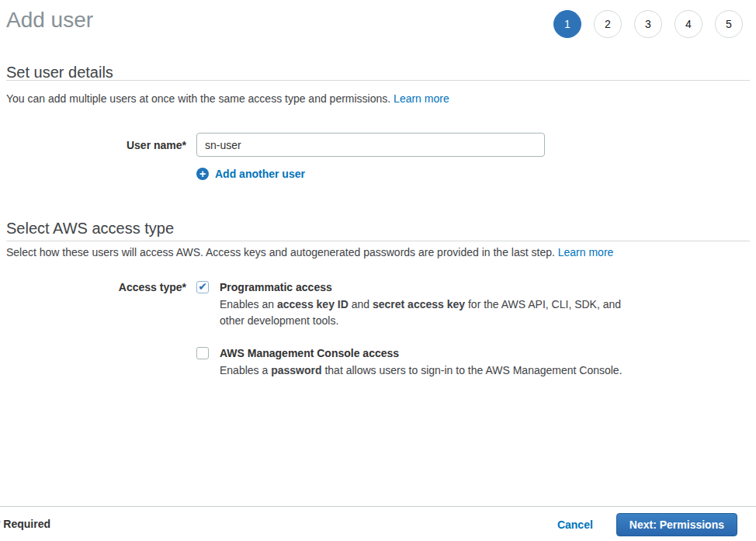 The height and width of the screenshot is (541, 756). I want to click on access-option-title: AWS Management Console access, so click(421, 353).